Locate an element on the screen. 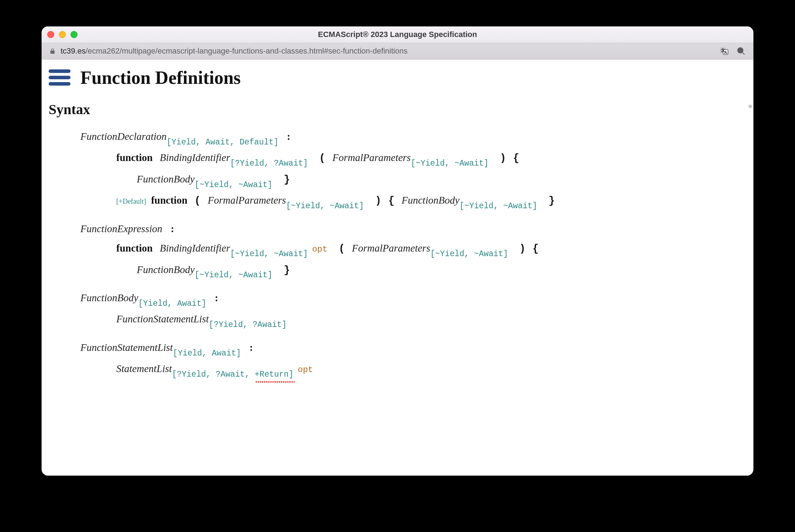  translate-icon: 文A is located at coordinates (724, 51).